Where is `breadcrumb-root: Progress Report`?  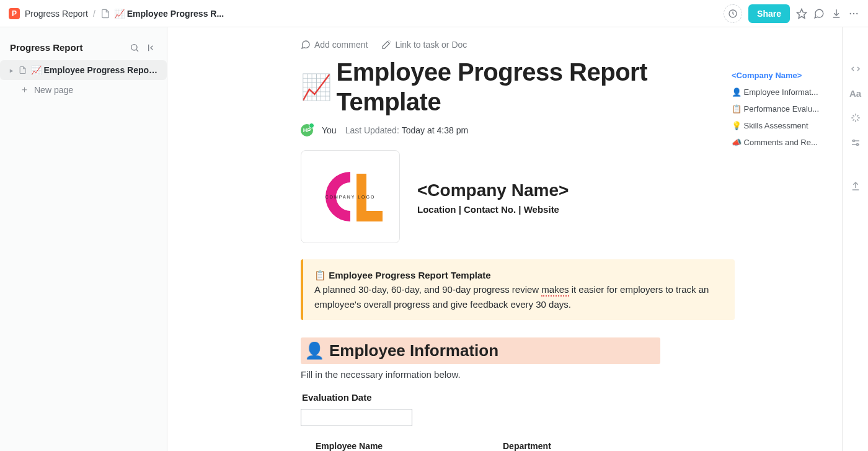
breadcrumb-root: Progress Report is located at coordinates (56, 14).